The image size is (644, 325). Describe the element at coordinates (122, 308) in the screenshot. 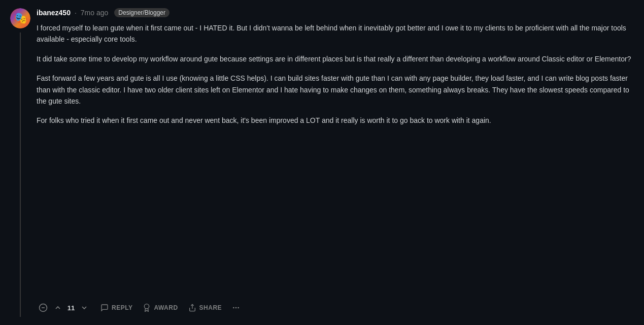

I see `reply-label: Reply` at that location.